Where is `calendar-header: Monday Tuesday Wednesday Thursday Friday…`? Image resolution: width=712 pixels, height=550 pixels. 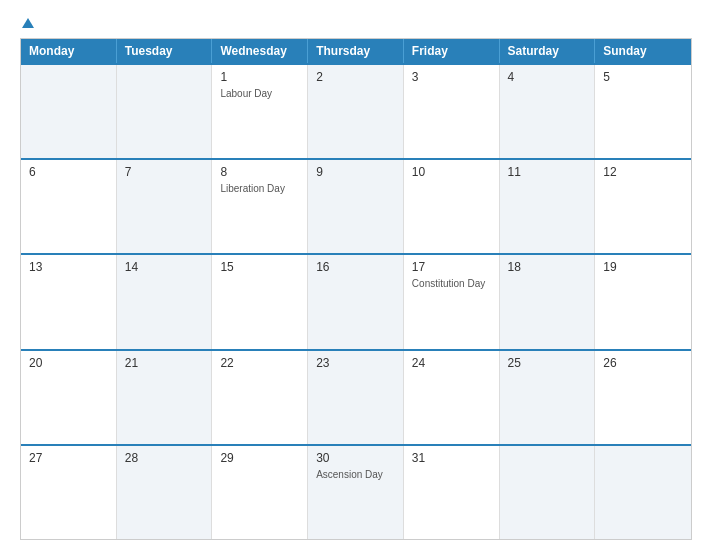
calendar-header: Monday Tuesday Wednesday Thursday Friday… is located at coordinates (356, 51).